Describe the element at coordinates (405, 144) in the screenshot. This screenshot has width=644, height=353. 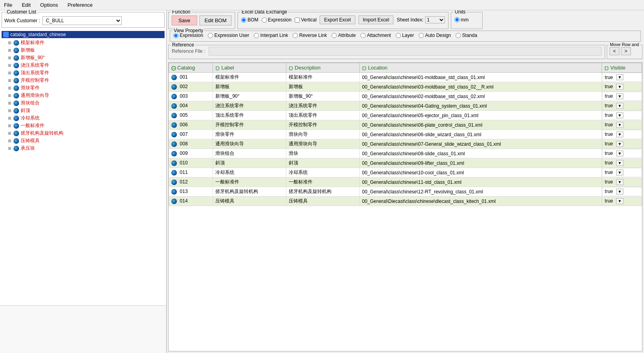
I see `table-row: 008通用滑块向导通用滑块向导00_General\class\chinese\…` at that location.